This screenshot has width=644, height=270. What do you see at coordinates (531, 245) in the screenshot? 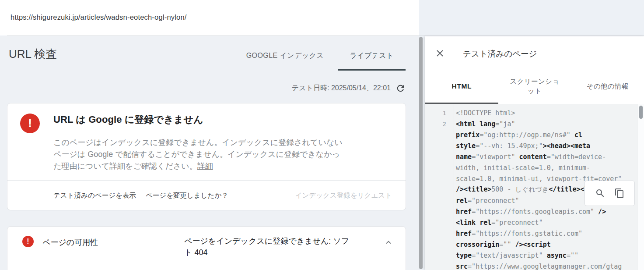
I see `code-row: crossorigin="" /><script` at bounding box center [531, 245].